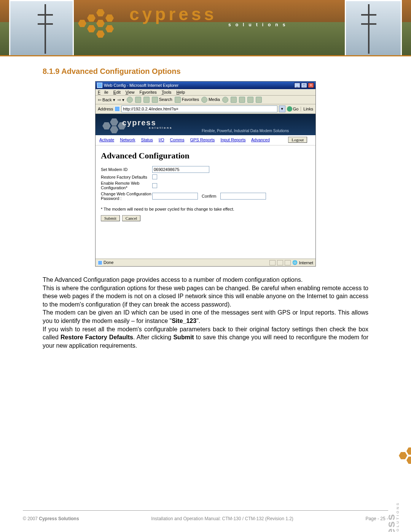 Image resolution: width=411 pixels, height=532 pixels. What do you see at coordinates (51, 519) in the screenshot?
I see `footer-left: © 2007 Cypress Solutions` at bounding box center [51, 519].